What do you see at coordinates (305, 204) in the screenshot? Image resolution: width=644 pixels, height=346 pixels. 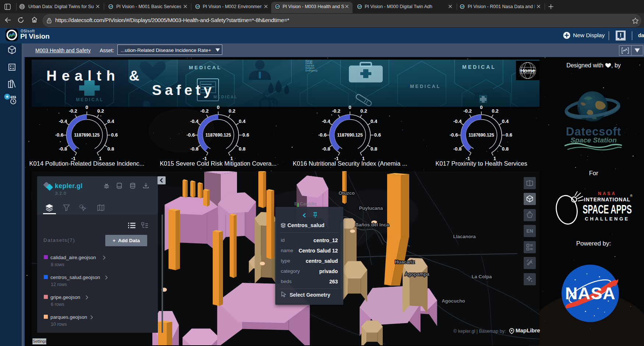 I see `svg-text: El Castillo` at bounding box center [305, 204].